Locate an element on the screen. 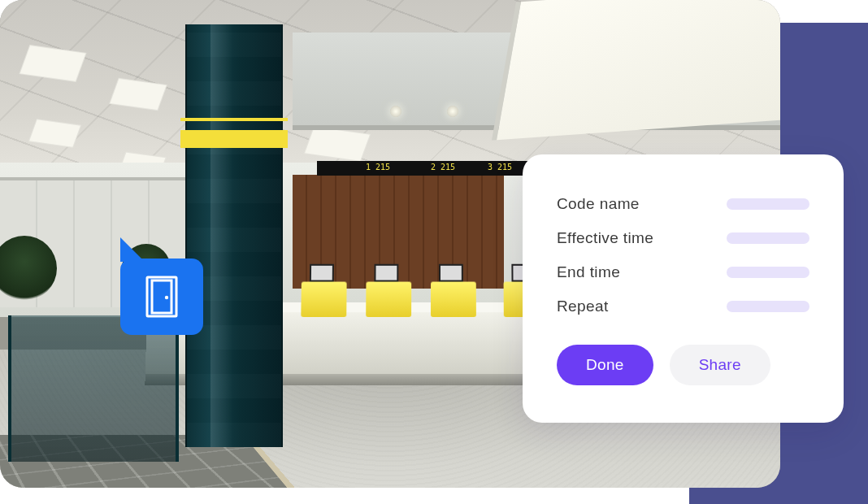  share-button: Share is located at coordinates (720, 365).